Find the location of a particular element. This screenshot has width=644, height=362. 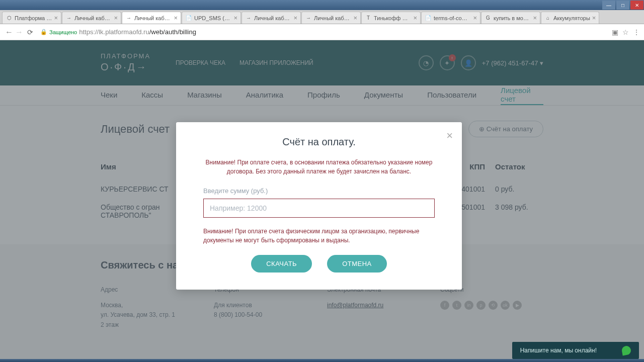

browser-tab: 📄UPD_SMS (1).pdf× is located at coordinates (211, 18).